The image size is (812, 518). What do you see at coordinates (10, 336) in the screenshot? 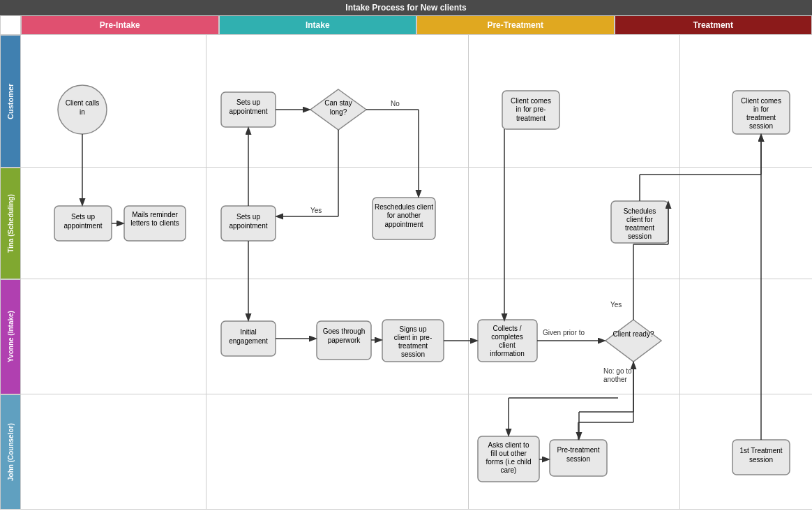
I see `row-label-yvonne: Yvonne (Intake)` at bounding box center [10, 336].